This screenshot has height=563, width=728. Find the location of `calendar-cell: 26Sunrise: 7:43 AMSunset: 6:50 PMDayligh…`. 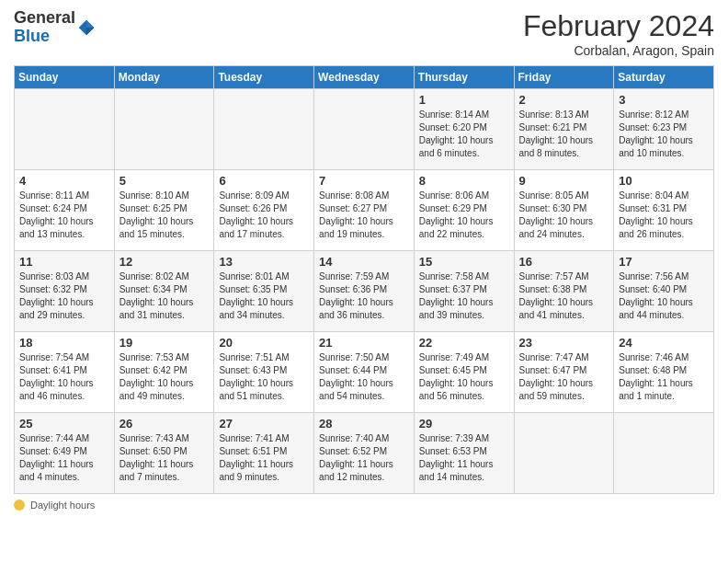

calendar-cell: 26Sunrise: 7:43 AMSunset: 6:50 PMDayligh… is located at coordinates (164, 454).